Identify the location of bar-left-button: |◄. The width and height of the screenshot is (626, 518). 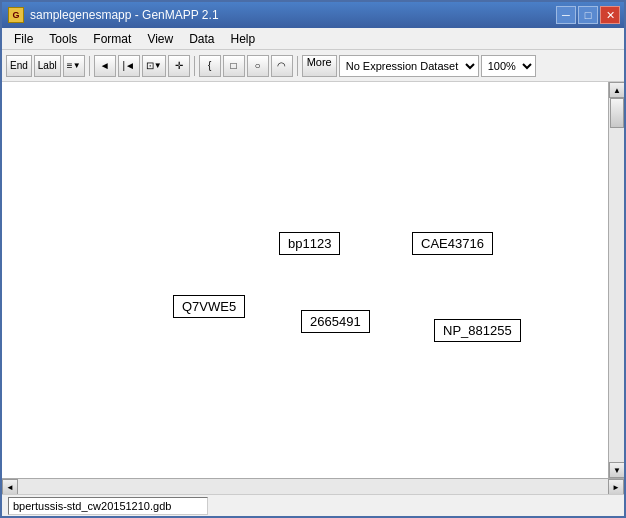
(129, 66).